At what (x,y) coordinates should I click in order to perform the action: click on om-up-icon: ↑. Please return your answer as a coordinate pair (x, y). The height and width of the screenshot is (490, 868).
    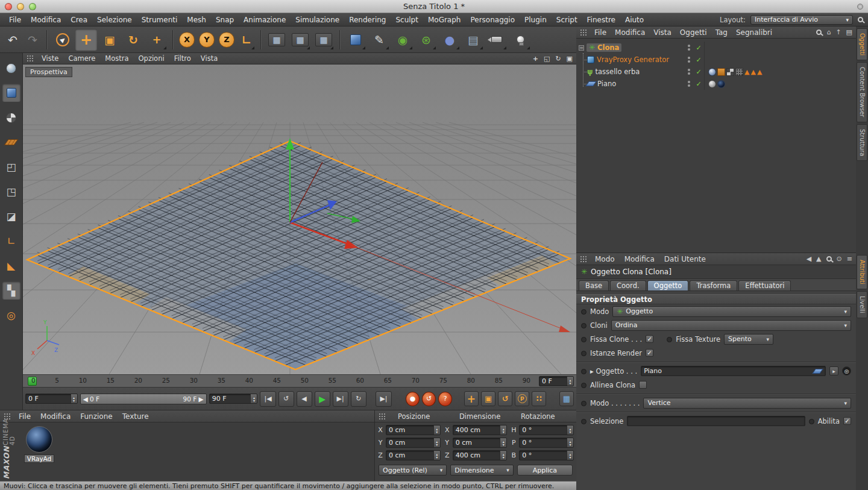
    Looking at the image, I should click on (838, 33).